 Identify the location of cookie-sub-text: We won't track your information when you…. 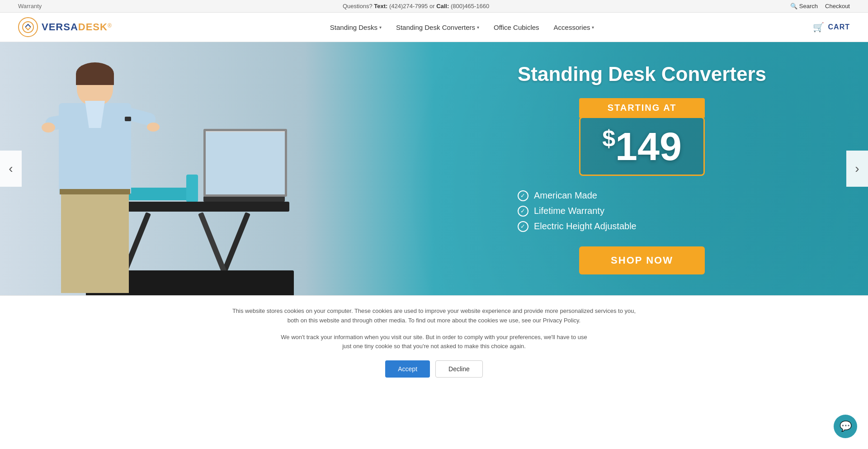
(434, 342).